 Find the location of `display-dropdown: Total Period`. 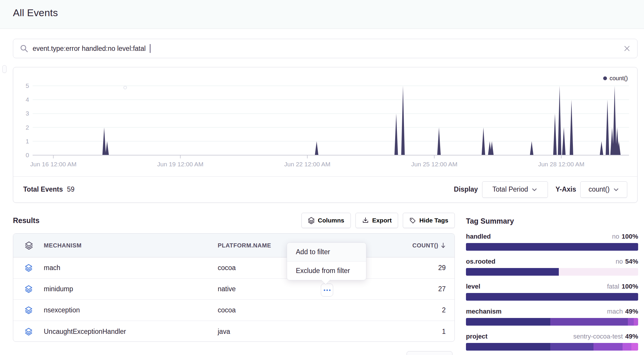

display-dropdown: Total Period is located at coordinates (515, 190).